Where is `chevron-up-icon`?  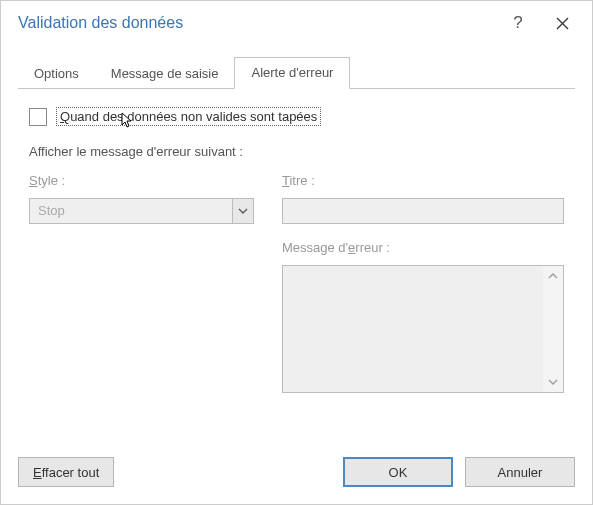 chevron-up-icon is located at coordinates (553, 276).